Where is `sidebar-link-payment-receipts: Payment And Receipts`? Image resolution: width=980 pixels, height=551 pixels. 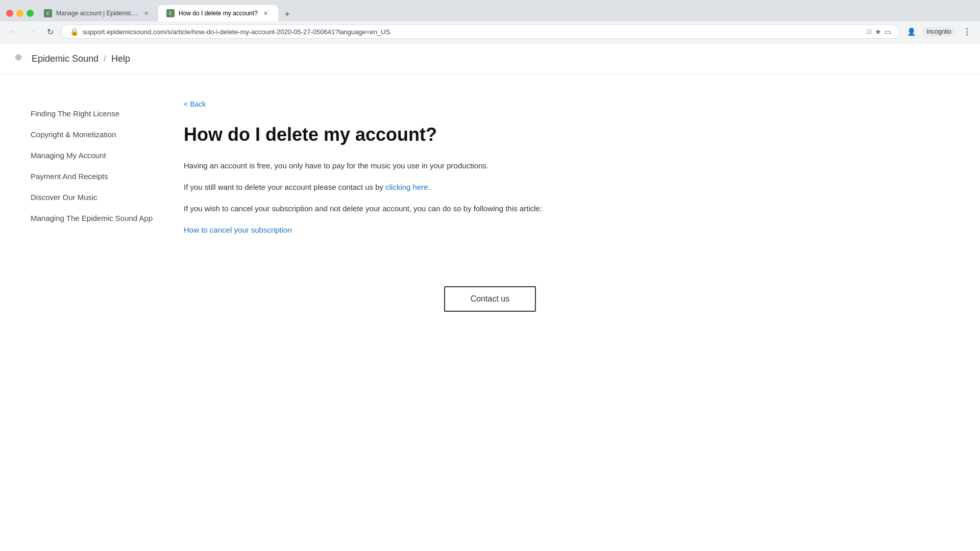 sidebar-link-payment-receipts: Payment And Receipts is located at coordinates (92, 177).